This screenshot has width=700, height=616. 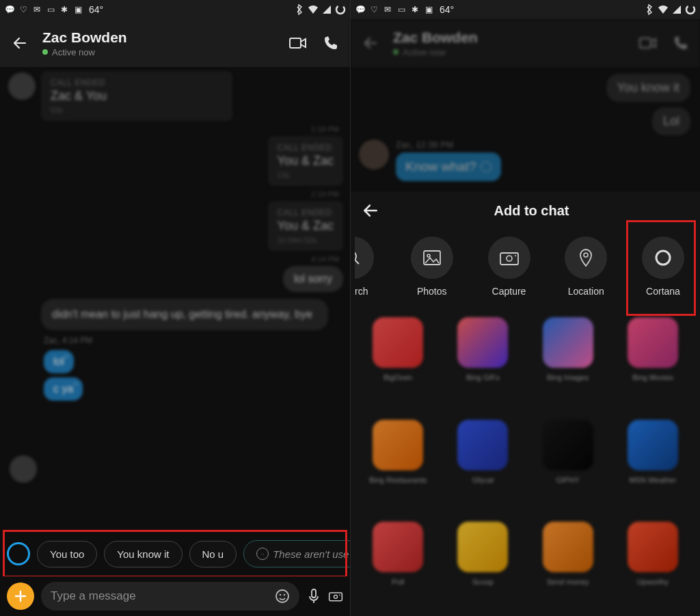 I want to click on call-ended-card: CALL ENDED You & Zac 13s, so click(x=306, y=161).